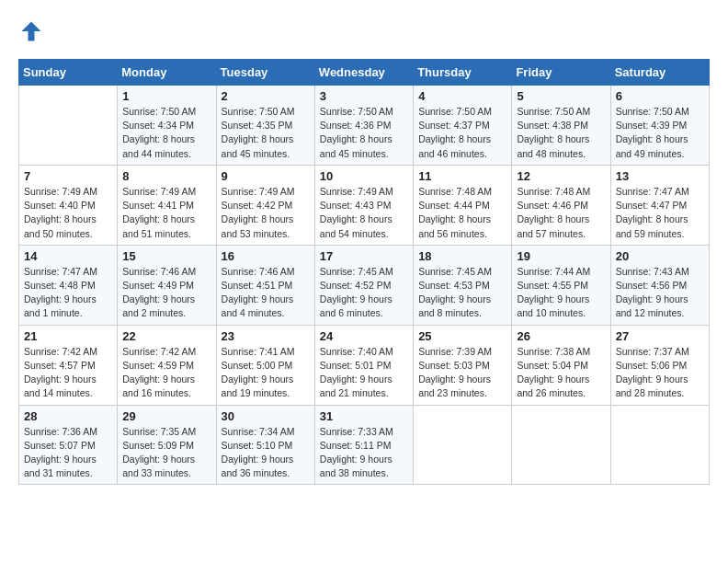  What do you see at coordinates (364, 177) in the screenshot?
I see `day-number: 10` at bounding box center [364, 177].